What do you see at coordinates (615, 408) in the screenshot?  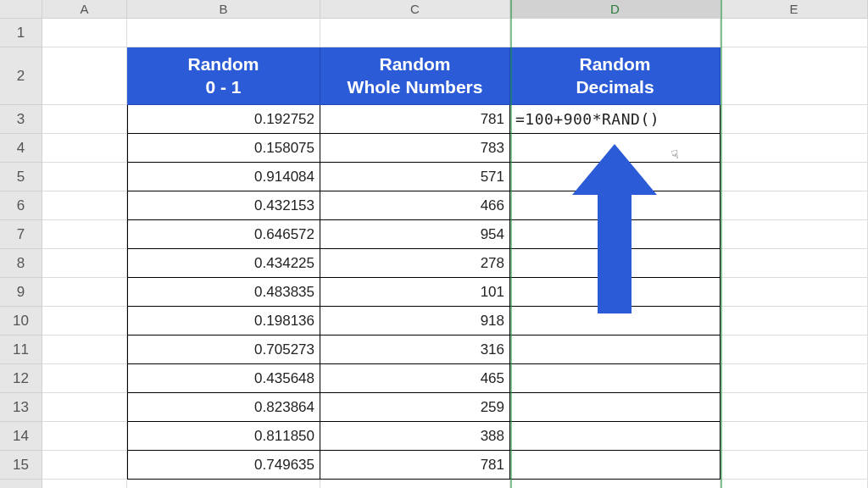 I see `cell-D13` at bounding box center [615, 408].